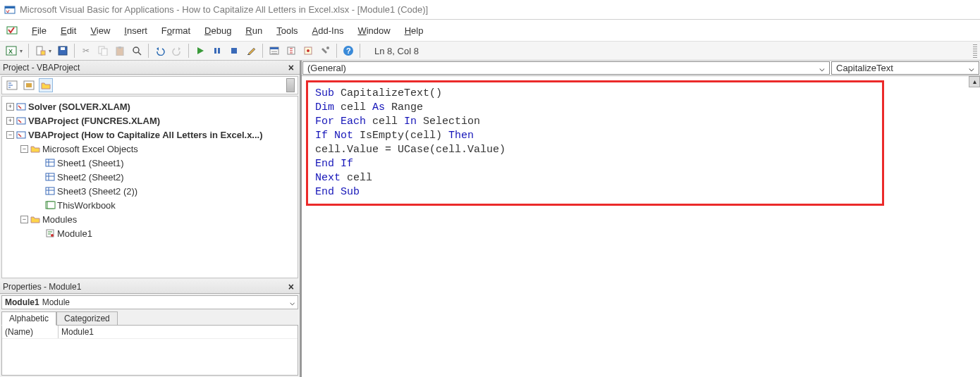 This screenshot has width=980, height=377. I want to click on tree-node-thisworkbook: ThisWorkbook, so click(149, 205).